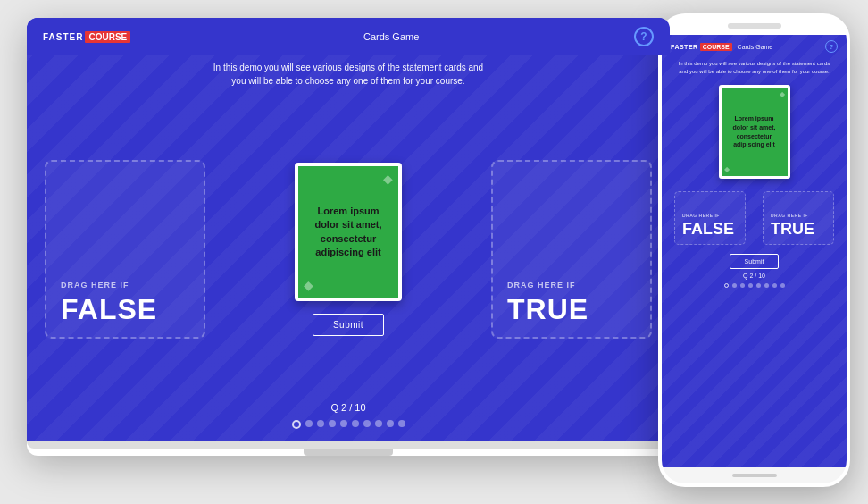  I want to click on true-answer: TRUE, so click(548, 309).